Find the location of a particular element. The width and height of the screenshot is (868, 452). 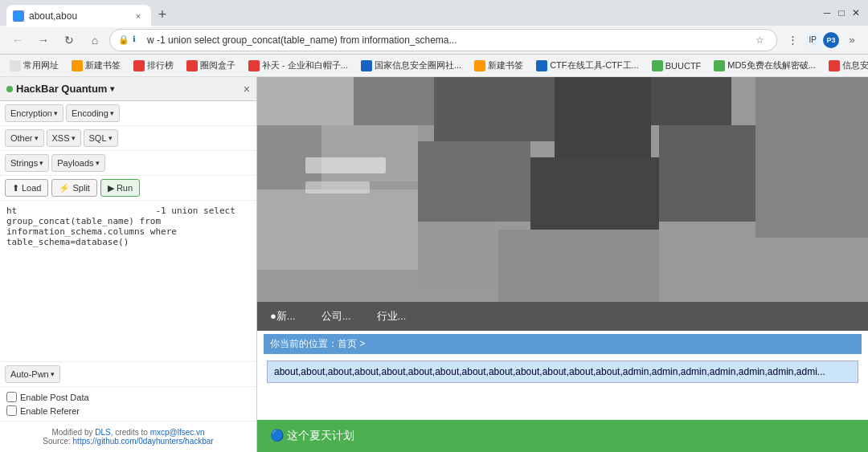

bookmark-paihang: 排行榜 is located at coordinates (154, 66).